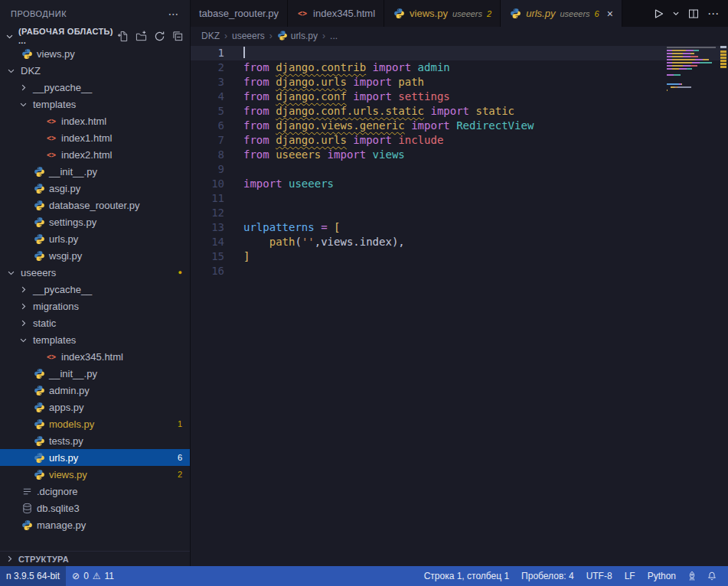  Describe the element at coordinates (95, 222) in the screenshot. I see `tree-file-settings.py: settings.py` at that location.